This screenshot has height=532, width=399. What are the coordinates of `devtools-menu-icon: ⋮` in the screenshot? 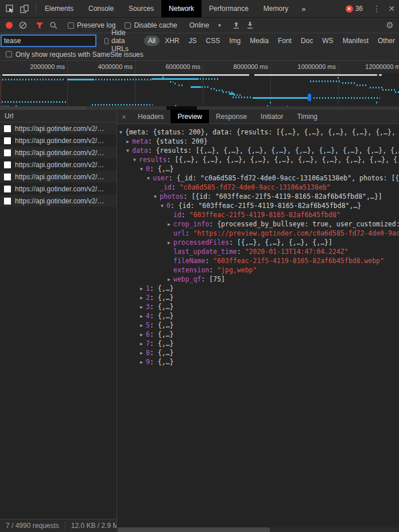 It's located at (377, 9).